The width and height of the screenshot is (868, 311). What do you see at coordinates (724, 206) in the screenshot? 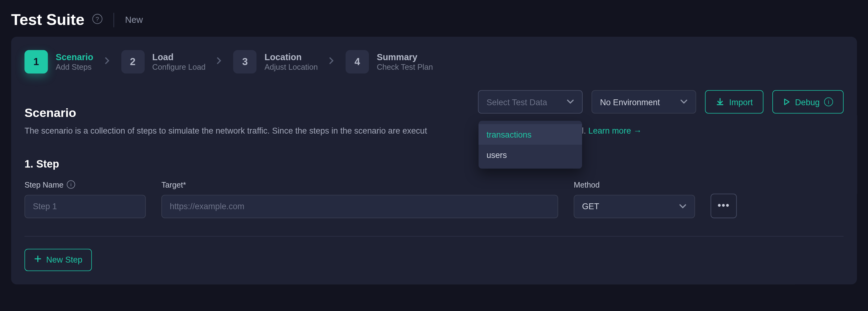
I see `step-more-button: •••` at bounding box center [724, 206].